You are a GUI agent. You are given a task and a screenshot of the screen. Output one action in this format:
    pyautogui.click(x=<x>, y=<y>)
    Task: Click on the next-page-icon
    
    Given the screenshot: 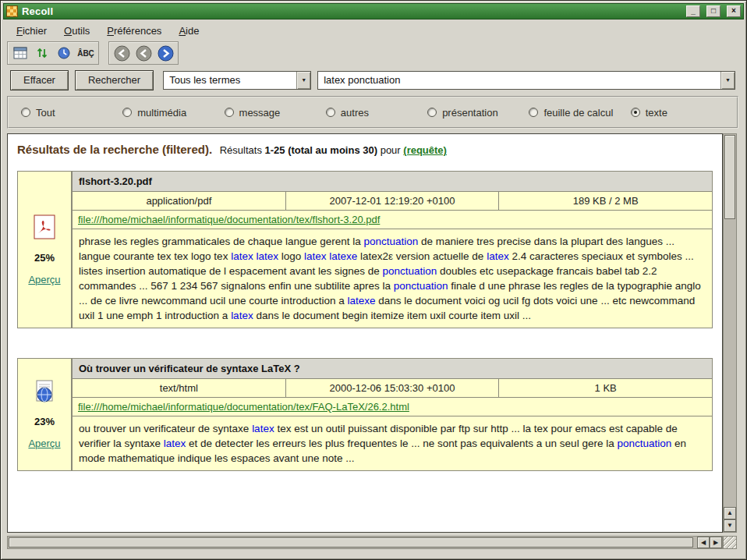 What is the action you would take?
    pyautogui.click(x=165, y=53)
    